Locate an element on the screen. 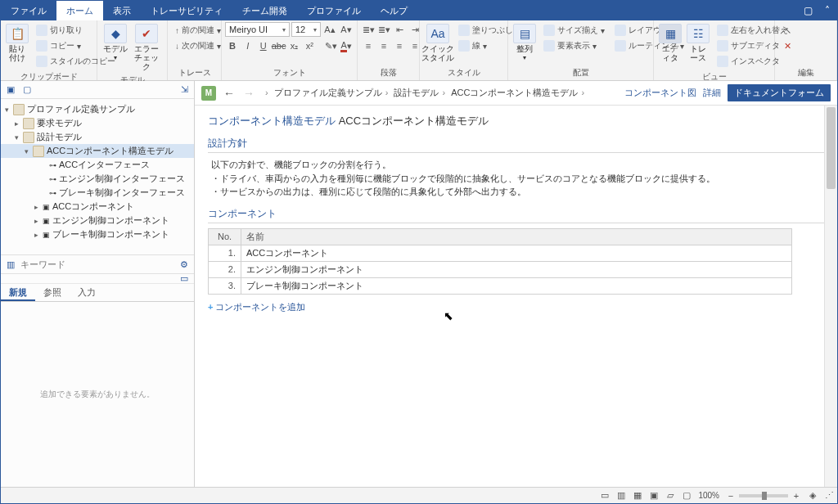 Image resolution: width=838 pixels, height=504 pixels. quickstyle-button: Aaクイック スタイル is located at coordinates (438, 43).